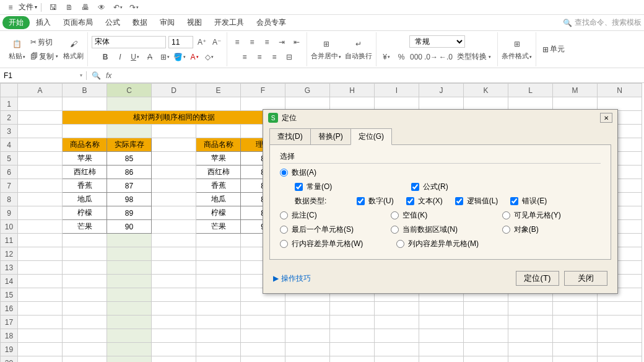  Describe the element at coordinates (45, 42) in the screenshot. I see `cut-button: ✂剪切` at that location.